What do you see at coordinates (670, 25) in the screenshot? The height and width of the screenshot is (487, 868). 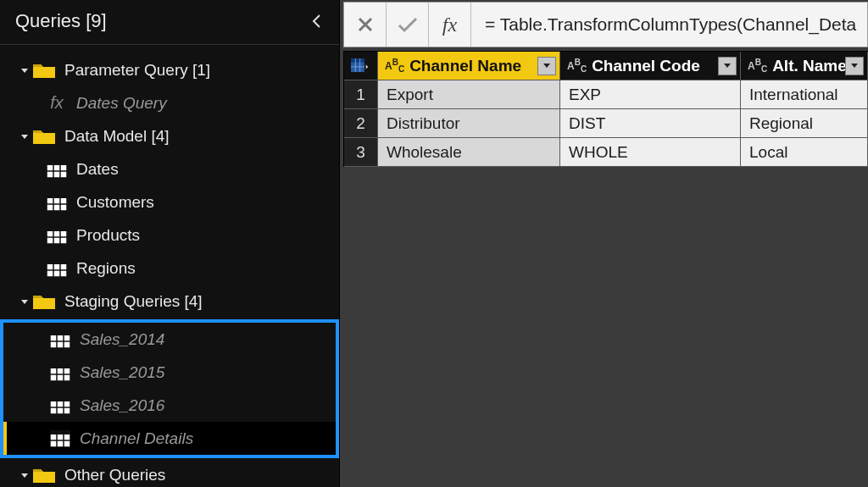 I see `formula-input: = Table.TransformColumnTypes(Channel_Det…` at bounding box center [670, 25].